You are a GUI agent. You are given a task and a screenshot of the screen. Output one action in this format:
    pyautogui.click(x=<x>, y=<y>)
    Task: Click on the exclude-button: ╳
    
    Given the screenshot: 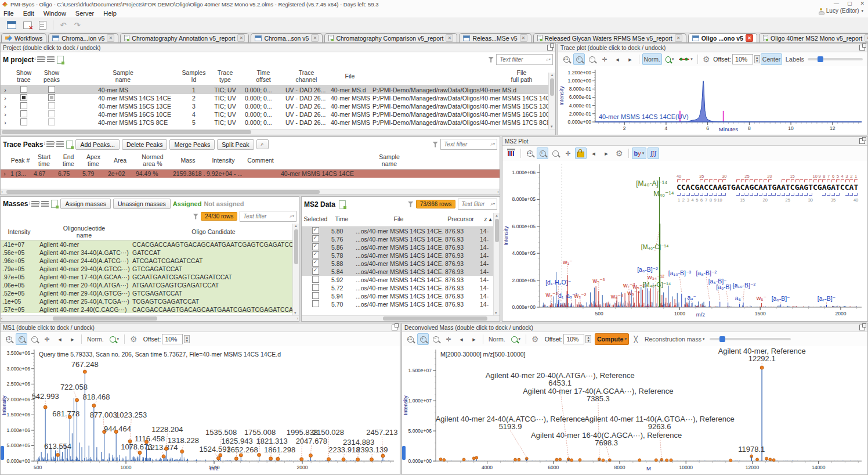 What is the action you would take?
    pyautogui.click(x=636, y=339)
    